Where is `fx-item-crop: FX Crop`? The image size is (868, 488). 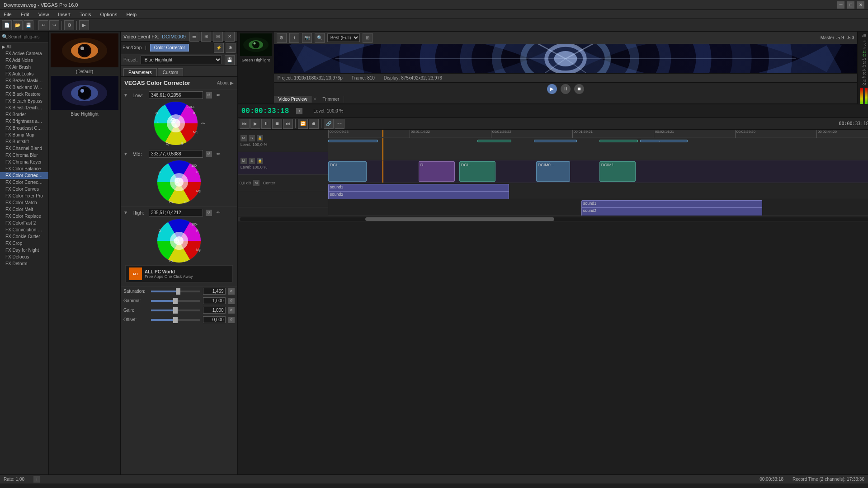
fx-item-crop: FX Crop is located at coordinates (24, 243).